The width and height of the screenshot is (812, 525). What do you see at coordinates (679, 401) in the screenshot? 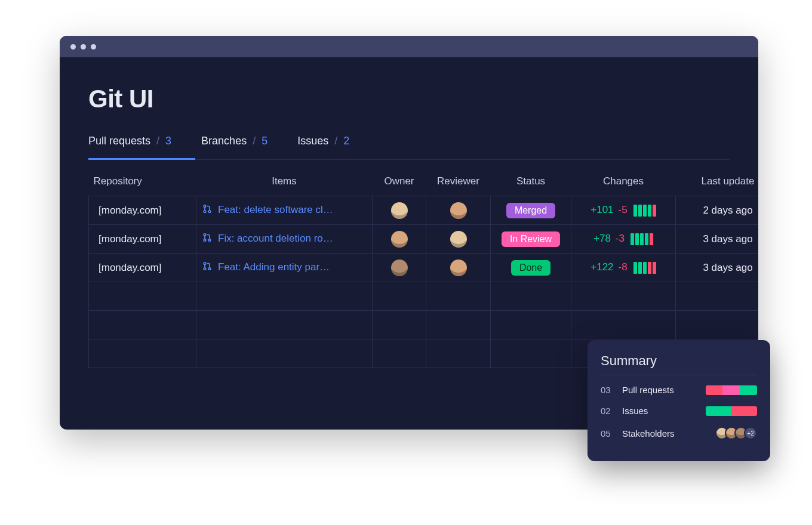
I see `summary-card: Summary 03Pull requests02Issues 05 Stake…` at bounding box center [679, 401].